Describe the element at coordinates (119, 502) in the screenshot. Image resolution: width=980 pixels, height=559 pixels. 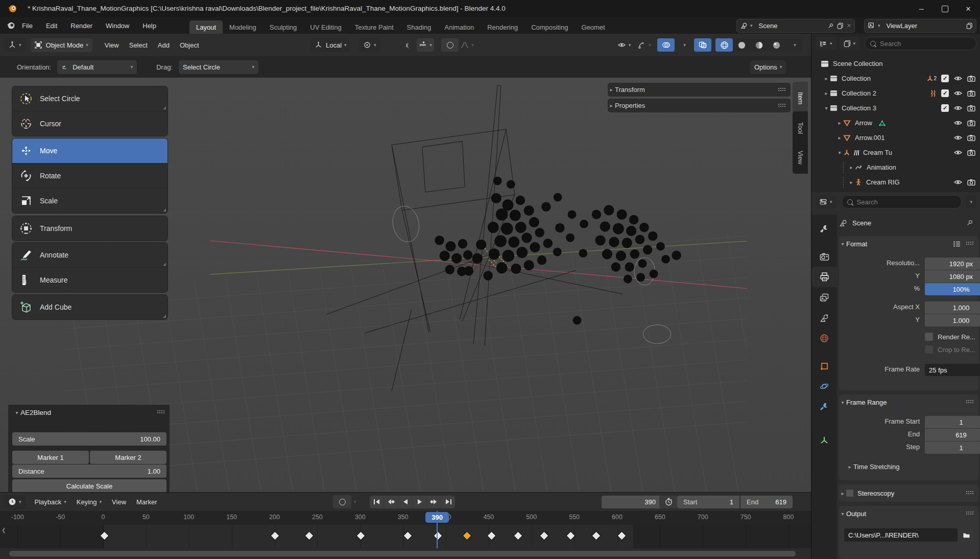
I see `menu-view-timeline: View` at that location.